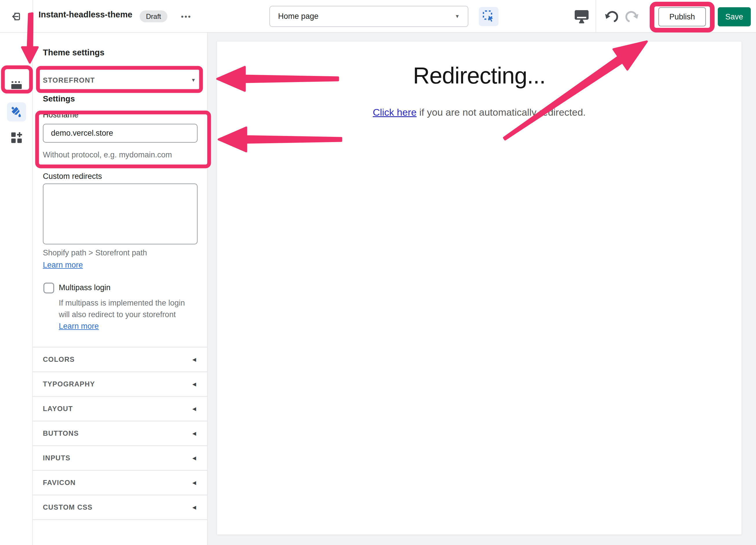 The image size is (756, 545). Describe the element at coordinates (479, 76) in the screenshot. I see `redirecting-heading: Redirecting...` at that location.